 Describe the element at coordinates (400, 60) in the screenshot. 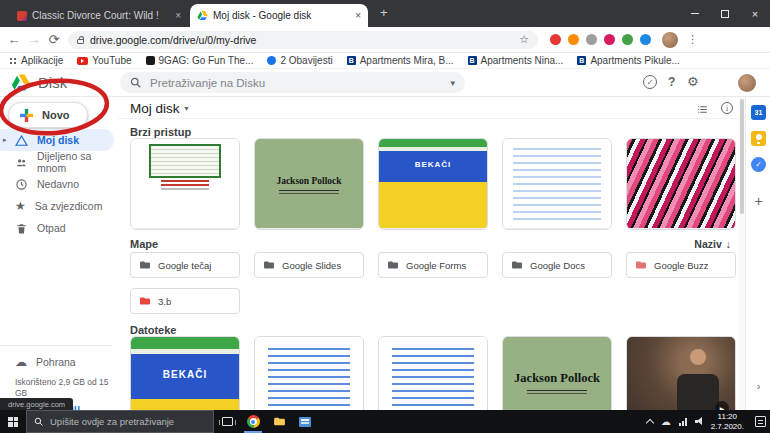

I see `bookmark-apartments-mira: BApartments Mira, B...` at that location.